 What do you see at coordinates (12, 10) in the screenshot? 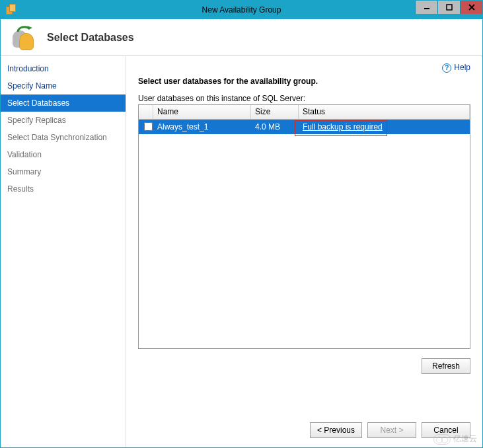
I see `app-icon` at bounding box center [12, 10].